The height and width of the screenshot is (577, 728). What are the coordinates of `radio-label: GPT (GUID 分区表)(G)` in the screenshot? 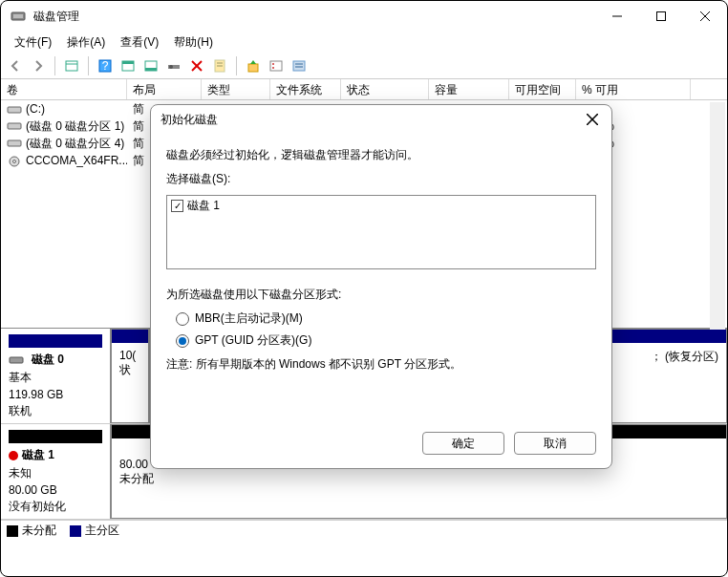 It's located at (253, 340).